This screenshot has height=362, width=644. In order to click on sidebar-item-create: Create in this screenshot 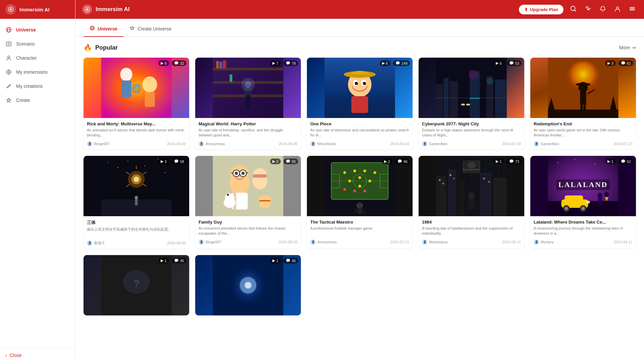, I will do `click(38, 100)`.